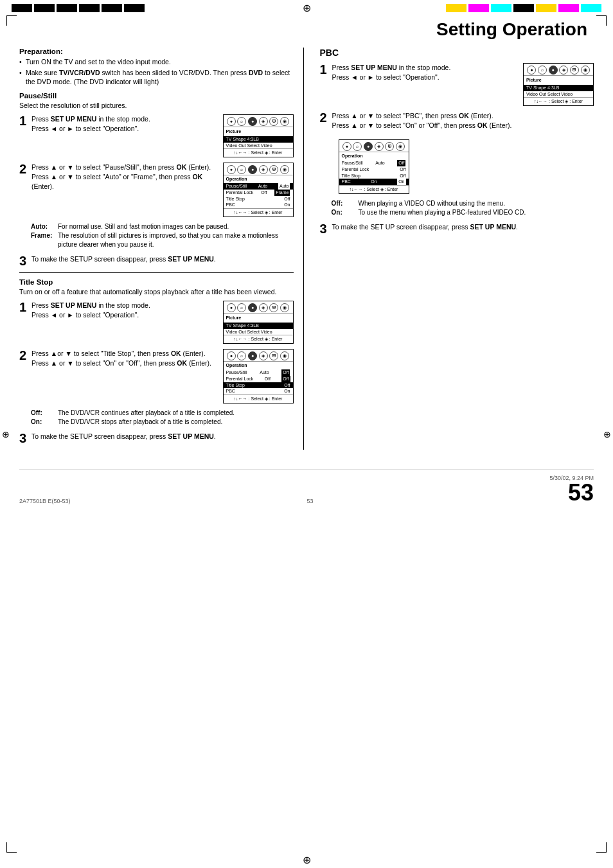 Image resolution: width=613 pixels, height=868 pixels. What do you see at coordinates (285, 308) in the screenshot?
I see `icon-eye-3: ◉` at bounding box center [285, 308].